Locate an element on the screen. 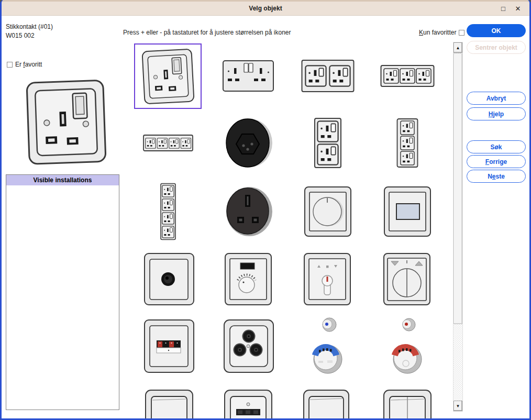  grid-item-socket-4g-strip is located at coordinates (168, 143).